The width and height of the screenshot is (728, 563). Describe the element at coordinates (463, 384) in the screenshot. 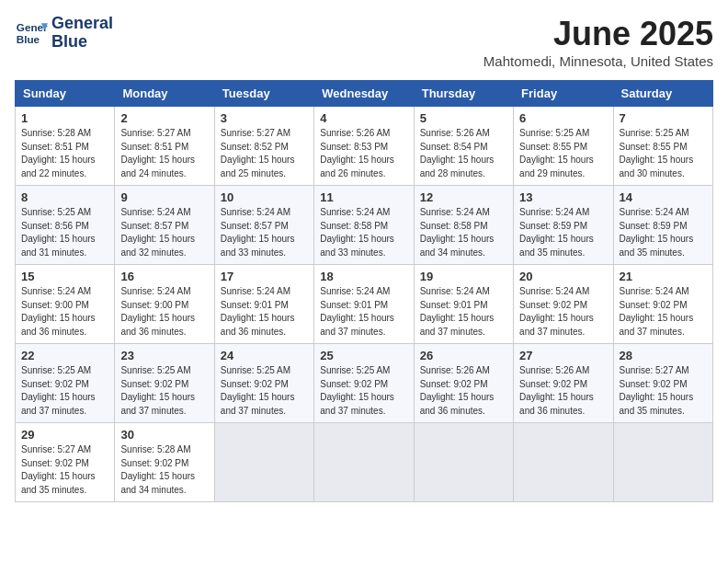

I see `calendar-cell: 26Sunrise: 5:26 AM Sunset: 9:02 PM Dayli…` at that location.